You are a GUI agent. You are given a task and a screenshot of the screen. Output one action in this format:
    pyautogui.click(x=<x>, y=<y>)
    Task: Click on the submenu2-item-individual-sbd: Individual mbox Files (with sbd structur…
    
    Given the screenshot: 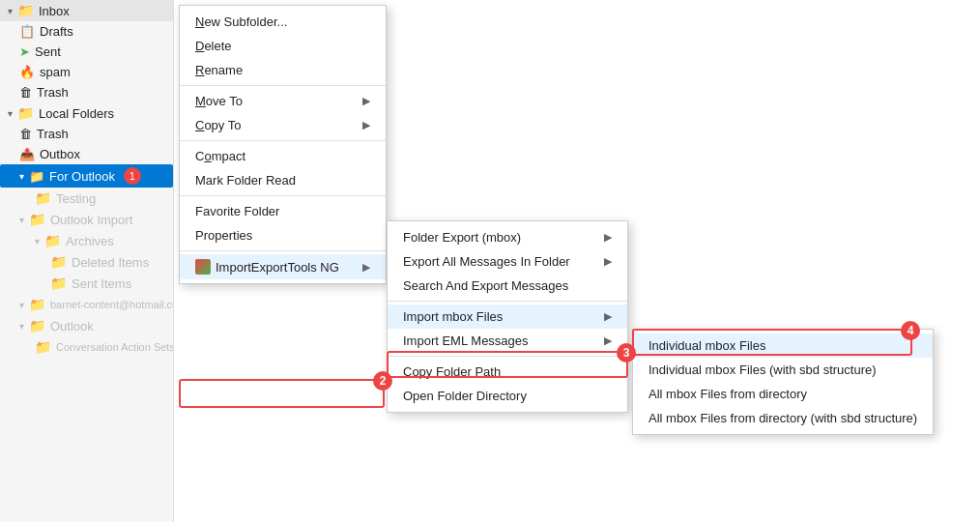 What is the action you would take?
    pyautogui.click(x=783, y=369)
    